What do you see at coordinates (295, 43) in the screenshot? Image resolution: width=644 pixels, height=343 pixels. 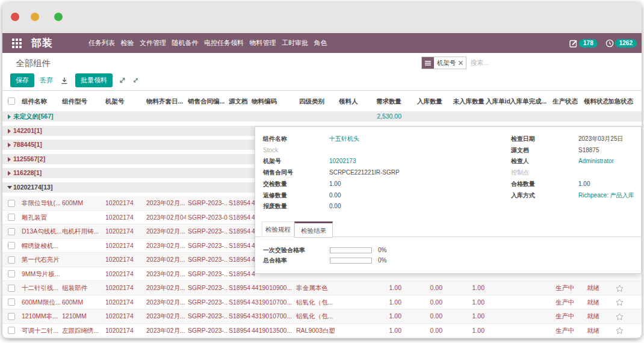 I see `menu-timesheet-approval: 工时审批` at bounding box center [295, 43].